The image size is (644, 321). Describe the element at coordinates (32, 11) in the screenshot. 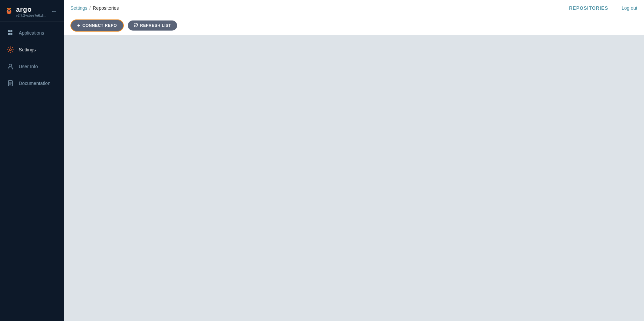

I see `sidebar-logo-area: argo v2.7.2+cbee7e6.di... ←` at that location.